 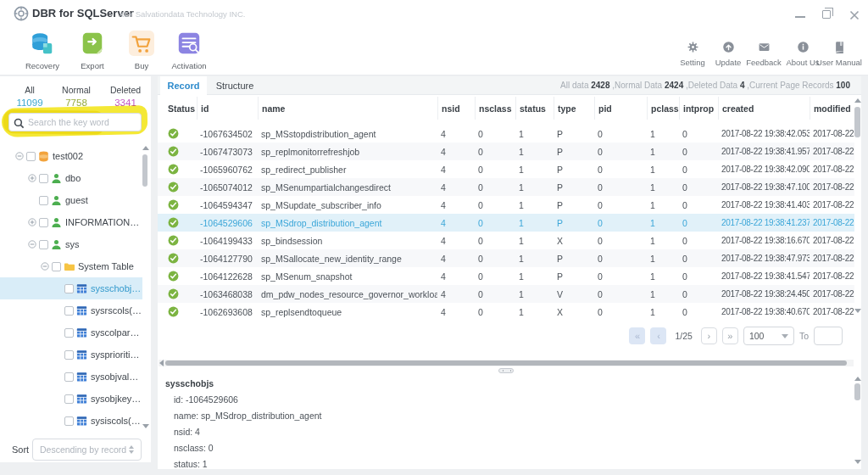 What do you see at coordinates (30, 97) in the screenshot?
I see `stat-all: All 11099` at bounding box center [30, 97].